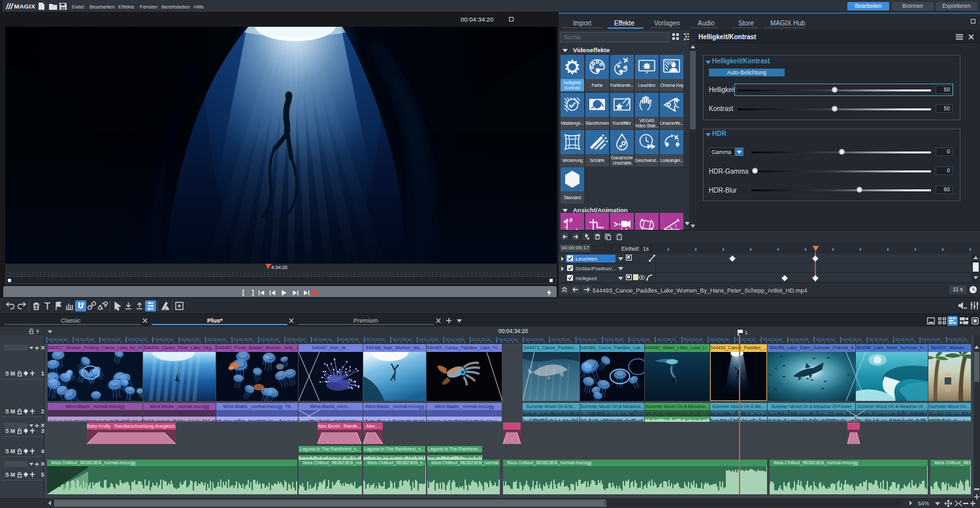 This screenshot has width=980, height=508. I want to click on svg-text: 00:02:40:00, so click(905, 340).